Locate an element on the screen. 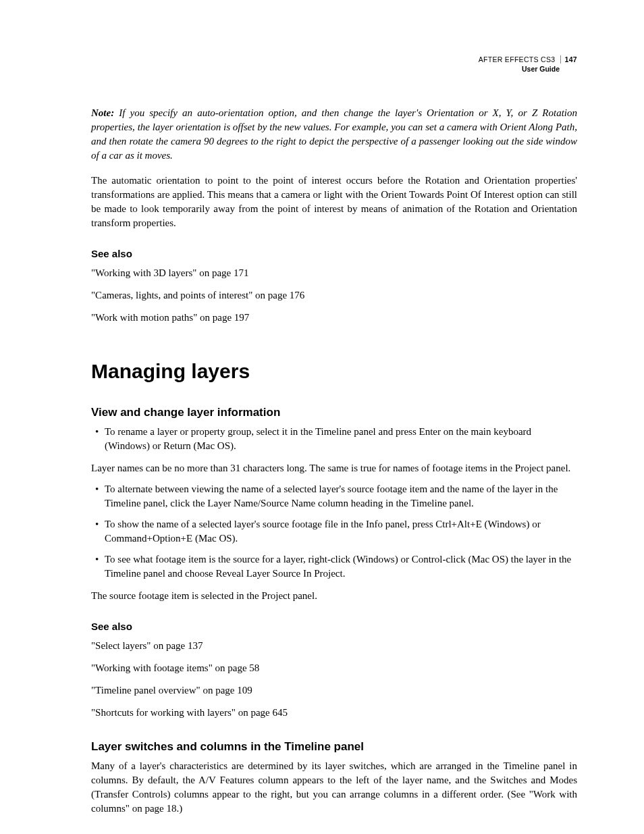  cross-reference: "Working with 3D layers" on page 171 is located at coordinates (334, 273).